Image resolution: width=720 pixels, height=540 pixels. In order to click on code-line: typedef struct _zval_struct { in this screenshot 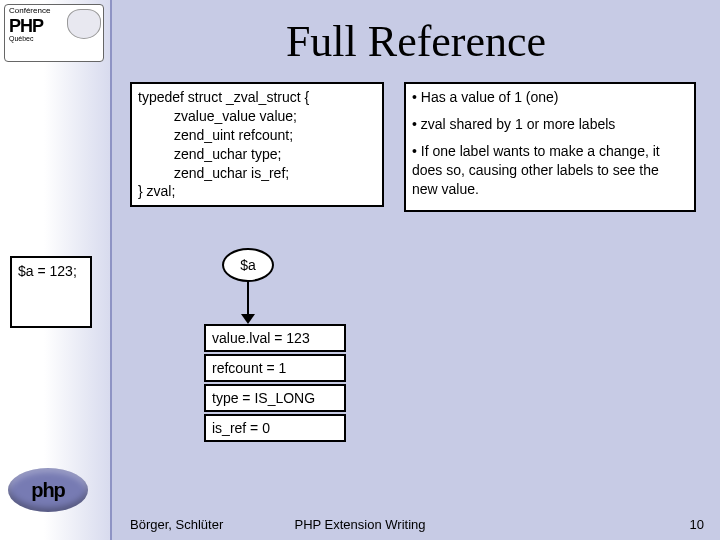, I will do `click(257, 98)`.